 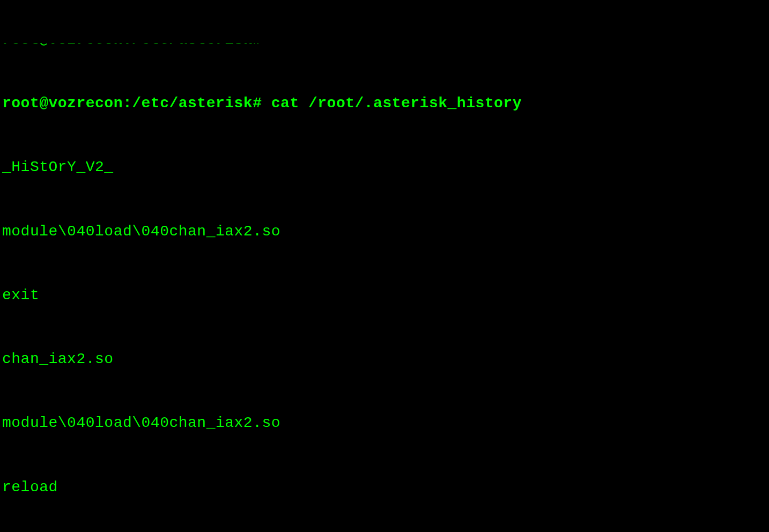 I want to click on terminal-line: _HiStOrY_V2_, so click(x=384, y=167).